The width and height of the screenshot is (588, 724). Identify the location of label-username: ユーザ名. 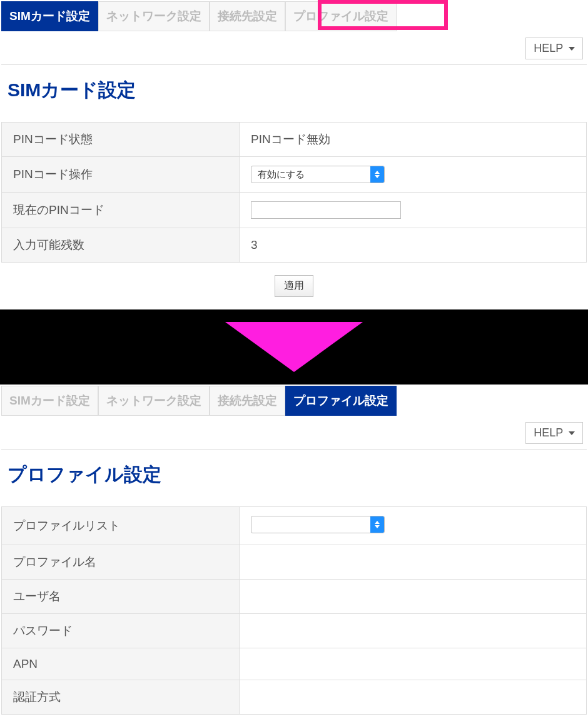
(121, 596).